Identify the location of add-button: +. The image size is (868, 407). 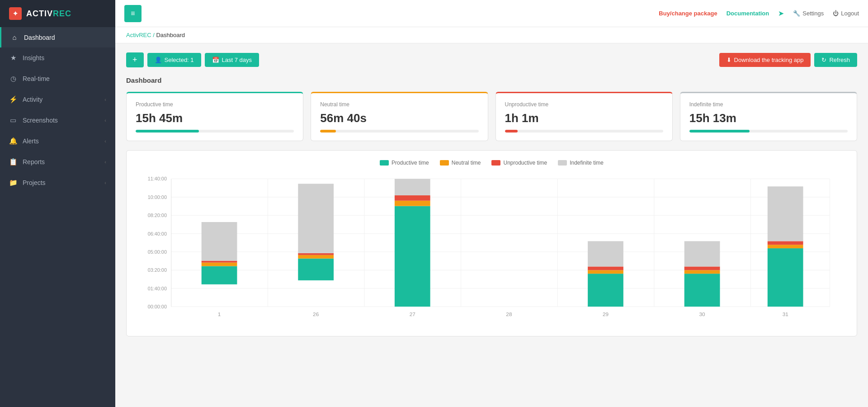
(135, 60).